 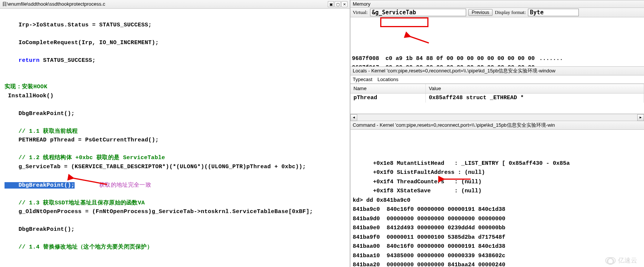 What do you see at coordinates (497, 183) in the screenshot?
I see `command-line: +0x1f4 ThreadCounters : (null)` at bounding box center [497, 183].